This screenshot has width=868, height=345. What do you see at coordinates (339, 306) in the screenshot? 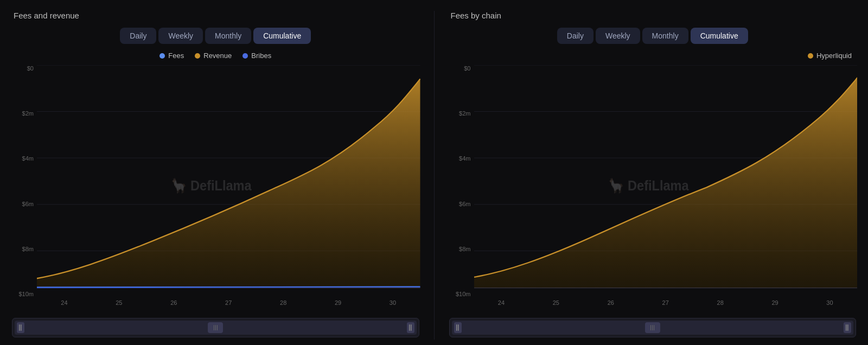
I see `x-label-29: 29` at bounding box center [339, 306].